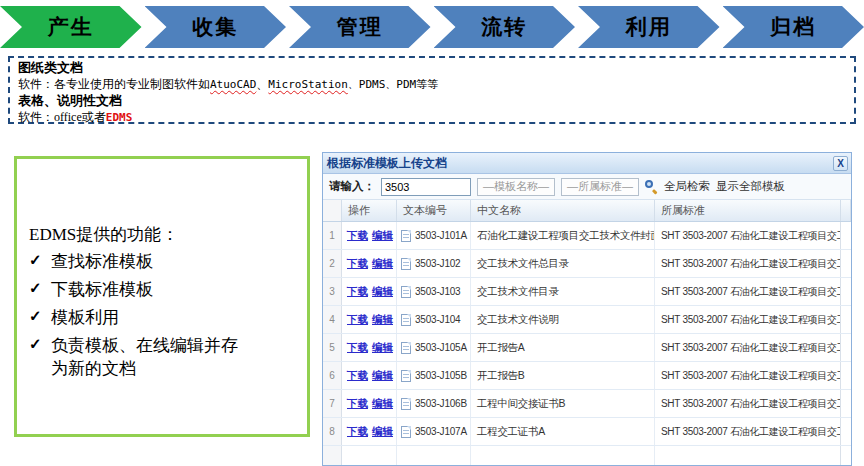 This screenshot has width=864, height=466. Describe the element at coordinates (563, 320) in the screenshot. I see `doc-name-cell: 交工技术文件说明` at that location.